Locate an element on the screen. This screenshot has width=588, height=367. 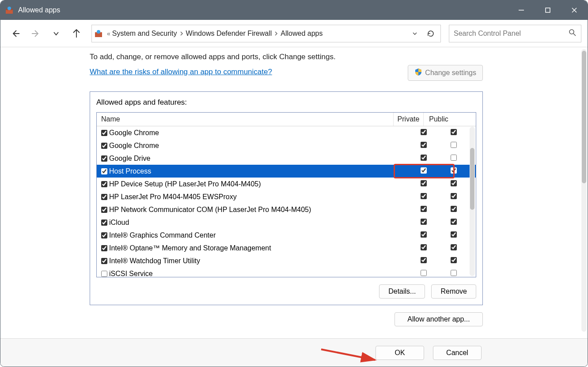
table-row: HP Network Communicator COM (HP LaserJet… is located at coordinates (286, 209).